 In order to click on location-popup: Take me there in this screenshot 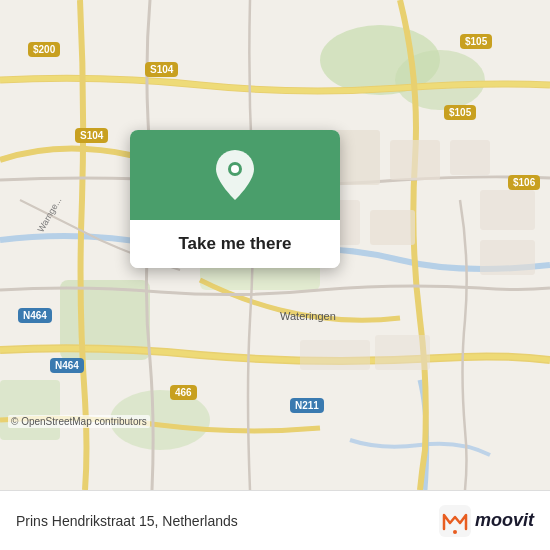, I will do `click(235, 199)`.